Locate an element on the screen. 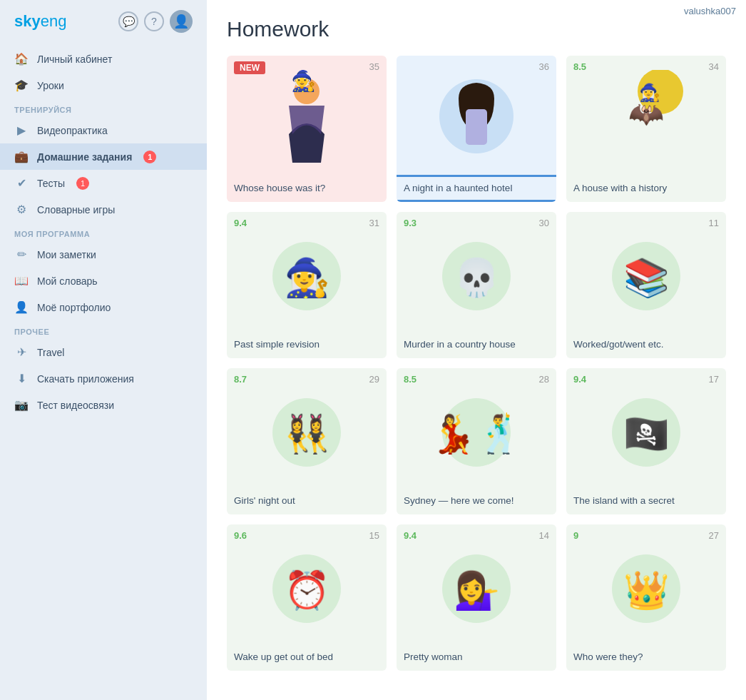  sidebar-item-lichniy: 🏠 Личный кабинет is located at coordinates (103, 59).